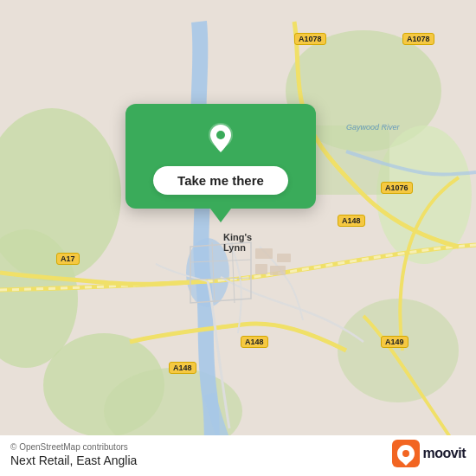 This screenshot has width=476, height=476. I want to click on gaywood-river-label: Gaywood River, so click(373, 127).